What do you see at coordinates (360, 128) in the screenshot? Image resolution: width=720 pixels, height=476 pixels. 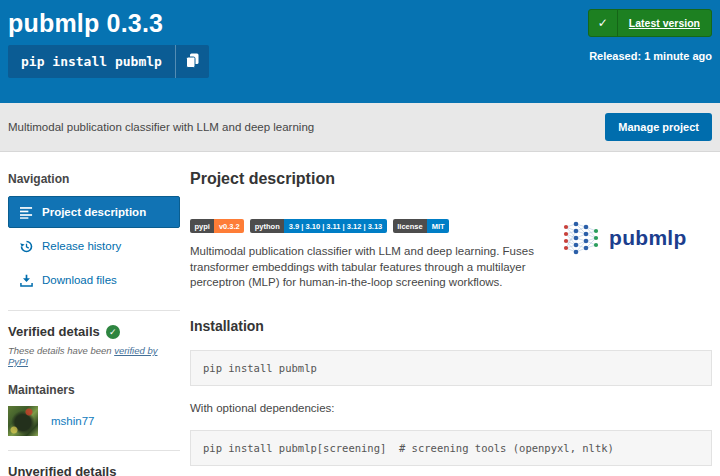 I see `summary-strip: Multimodal publication classifier with L…` at bounding box center [360, 128].